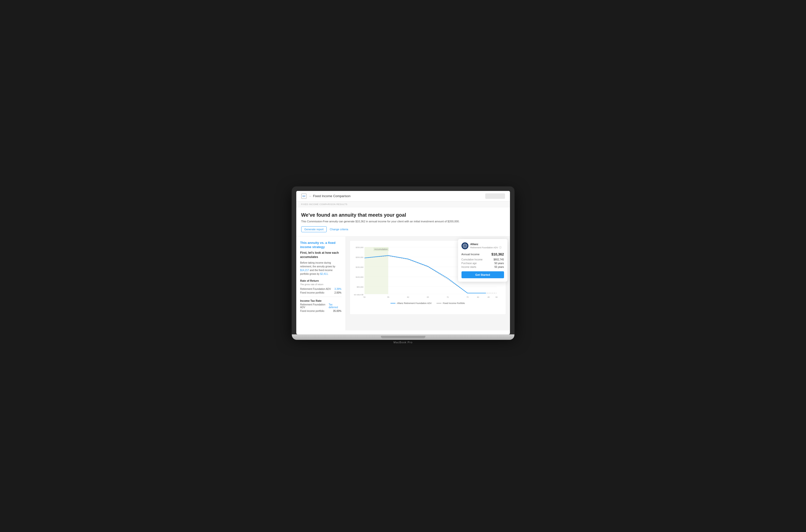 The width and height of the screenshot is (806, 532). I want to click on legend-gray-line, so click(439, 303).